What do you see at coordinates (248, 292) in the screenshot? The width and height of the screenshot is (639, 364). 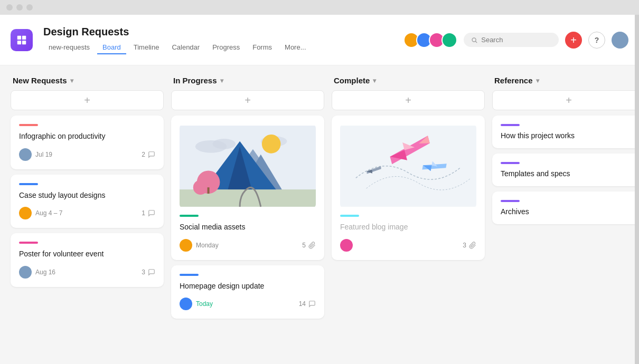 I see `card-homepage: Homepage design update Today 14` at bounding box center [248, 292].